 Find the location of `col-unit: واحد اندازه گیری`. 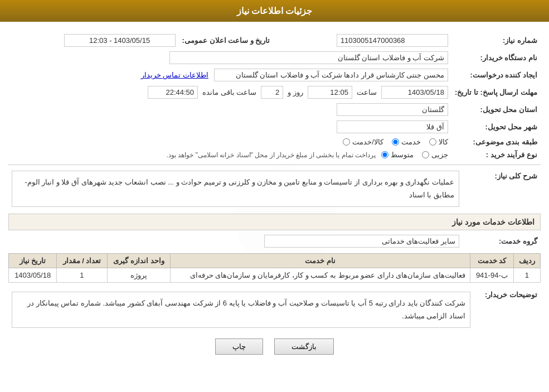

col-unit: واحد اندازه گیری is located at coordinates (139, 260).